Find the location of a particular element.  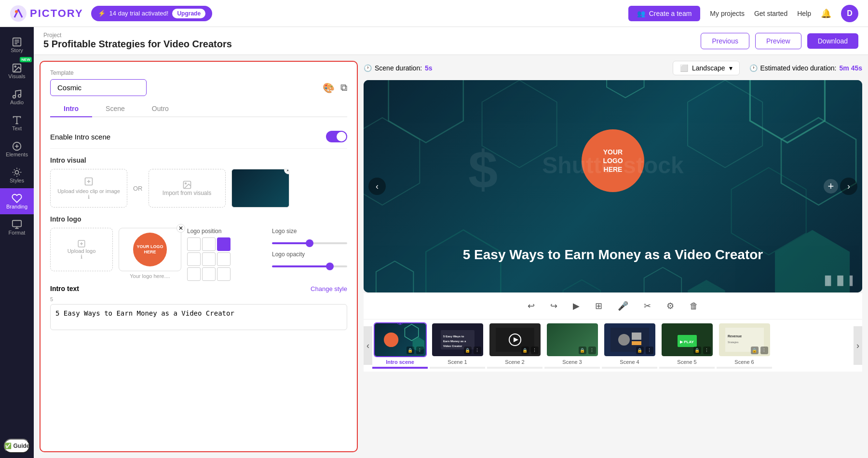

delete-button: 🗑 is located at coordinates (694, 306).